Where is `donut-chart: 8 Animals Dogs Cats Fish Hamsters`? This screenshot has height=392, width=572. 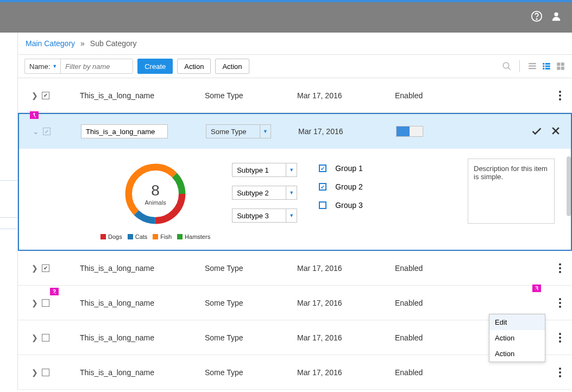
donut-chart: 8 Animals Dogs Cats Fish Hamsters is located at coordinates (155, 199).